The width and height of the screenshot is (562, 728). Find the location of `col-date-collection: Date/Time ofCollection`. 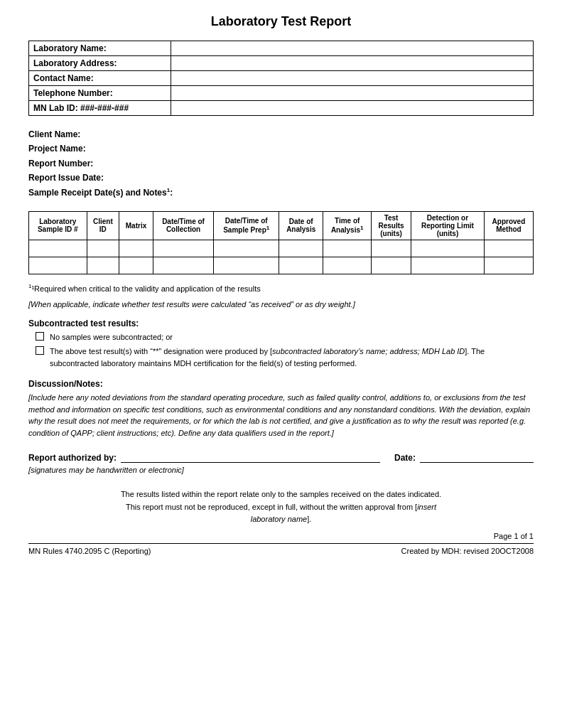

col-date-collection: Date/Time ofCollection is located at coordinates (183, 225).